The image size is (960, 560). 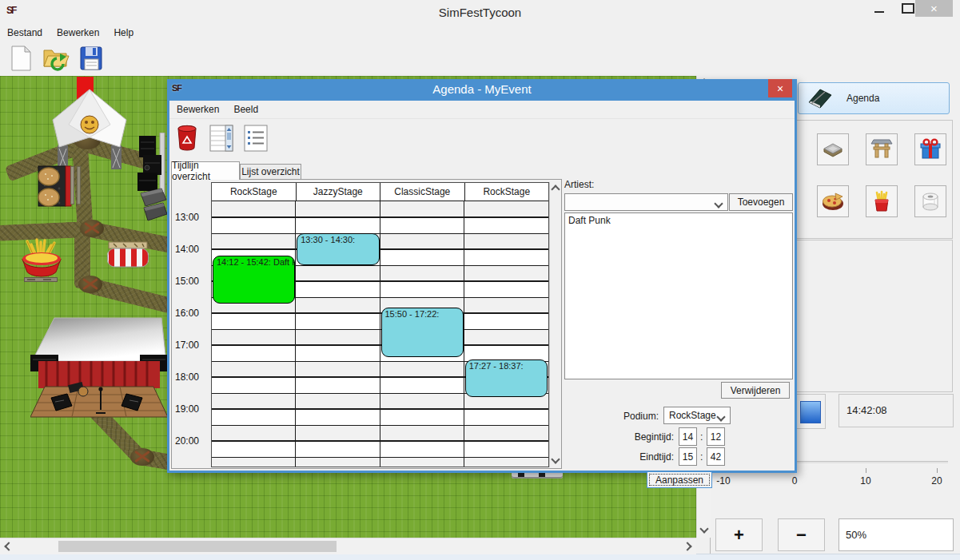 I want to click on scroll-right-icon, so click(x=687, y=546).